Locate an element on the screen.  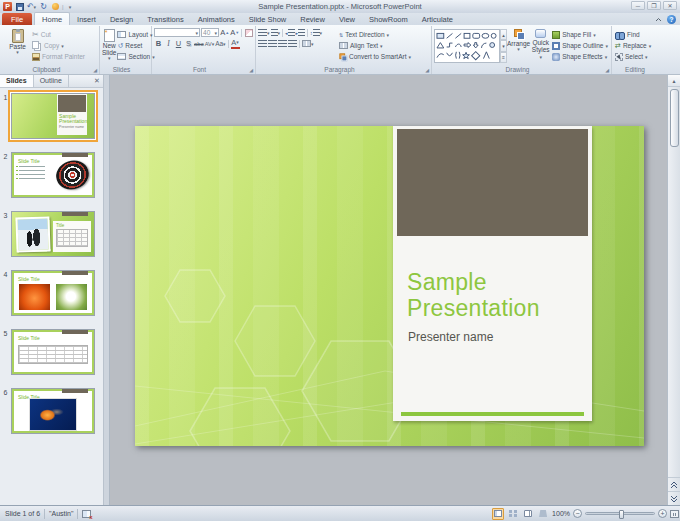
shape-outline-button: Shape Outline▾ is located at coordinates (580, 46).